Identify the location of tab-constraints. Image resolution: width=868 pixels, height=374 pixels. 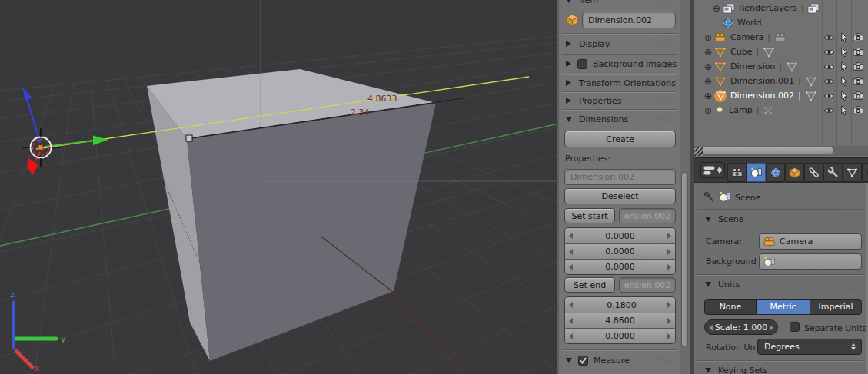
(813, 172).